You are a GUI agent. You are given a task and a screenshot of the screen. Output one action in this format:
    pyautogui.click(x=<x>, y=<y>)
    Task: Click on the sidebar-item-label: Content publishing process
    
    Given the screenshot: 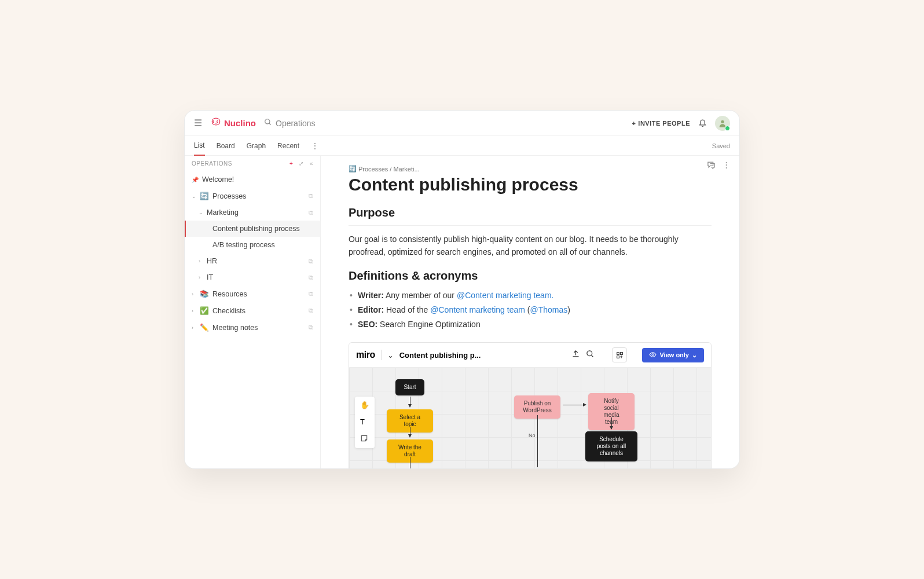 What is the action you would take?
    pyautogui.click(x=256, y=229)
    